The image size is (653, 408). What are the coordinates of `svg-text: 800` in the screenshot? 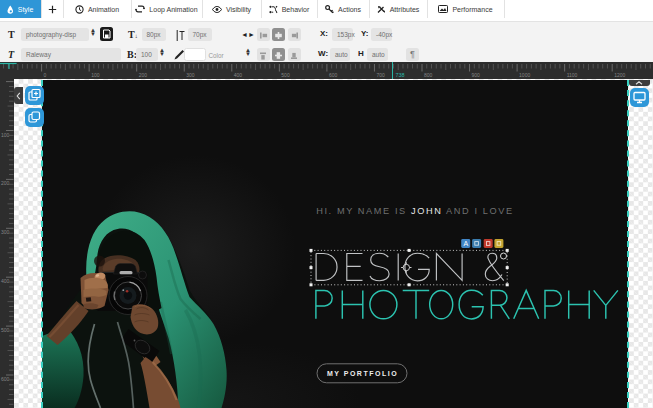 It's located at (428, 75).